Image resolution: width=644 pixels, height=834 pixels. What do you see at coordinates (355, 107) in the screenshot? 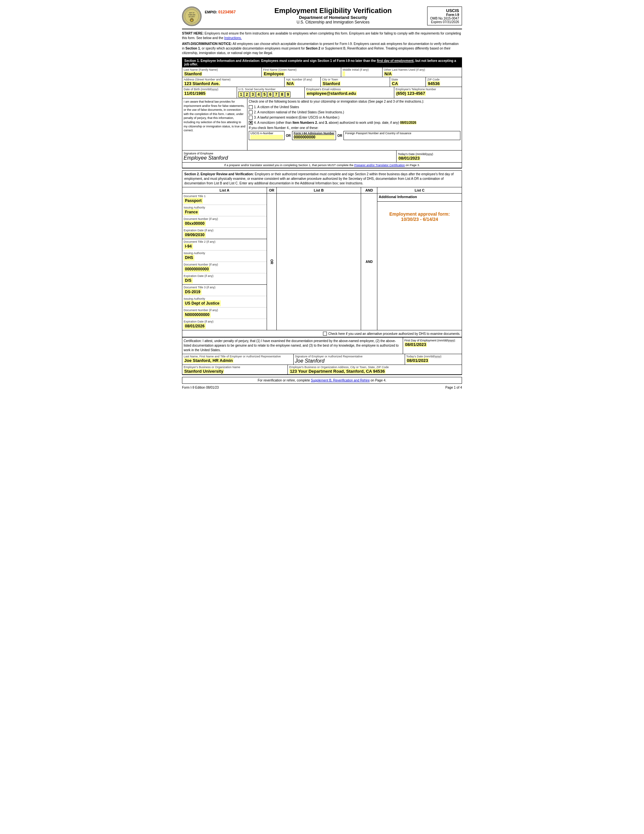
I see `option1-row: 1. A citizen of the United States` at bounding box center [355, 107].